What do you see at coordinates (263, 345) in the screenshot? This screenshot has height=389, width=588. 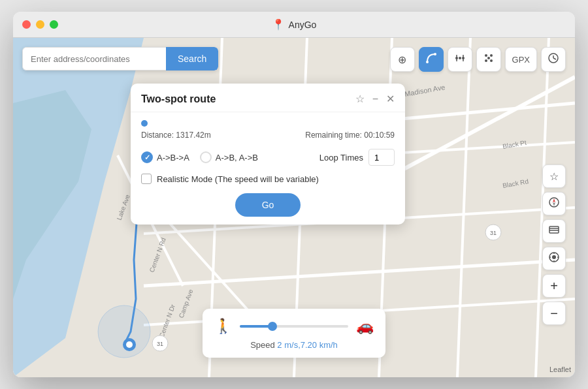 I see `speed-text: Speed` at bounding box center [263, 345].